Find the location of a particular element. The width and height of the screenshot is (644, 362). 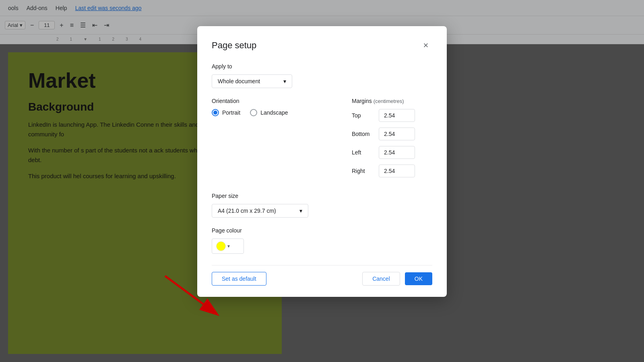

orientation-label: Orientation is located at coordinates (270, 101).